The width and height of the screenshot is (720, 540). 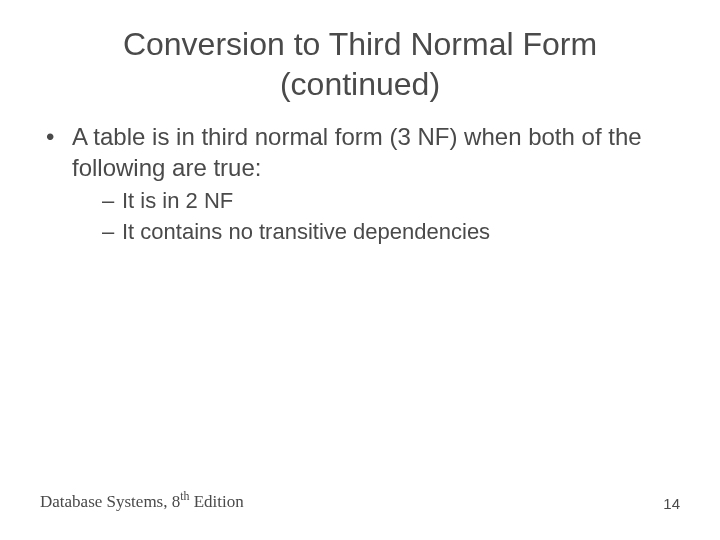 I want to click on sub-item-1: It is in 2 NF, so click(x=391, y=201).